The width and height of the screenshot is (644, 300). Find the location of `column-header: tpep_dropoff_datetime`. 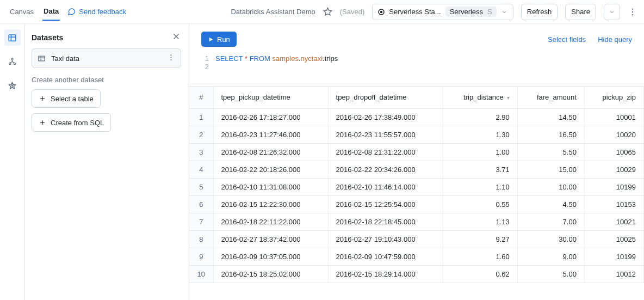

column-header: tpep_dropoff_datetime is located at coordinates (385, 97).